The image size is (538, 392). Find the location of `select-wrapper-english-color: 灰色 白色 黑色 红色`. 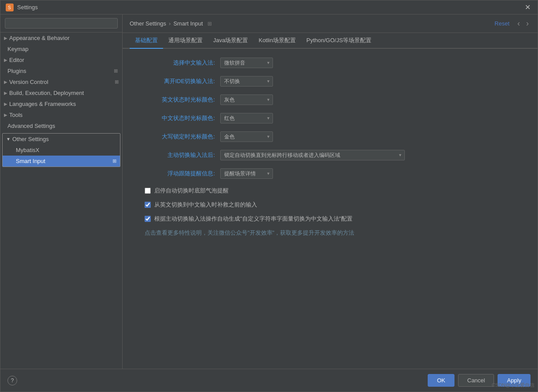

select-wrapper-english-color: 灰色 白色 黑色 红色 is located at coordinates (247, 100).